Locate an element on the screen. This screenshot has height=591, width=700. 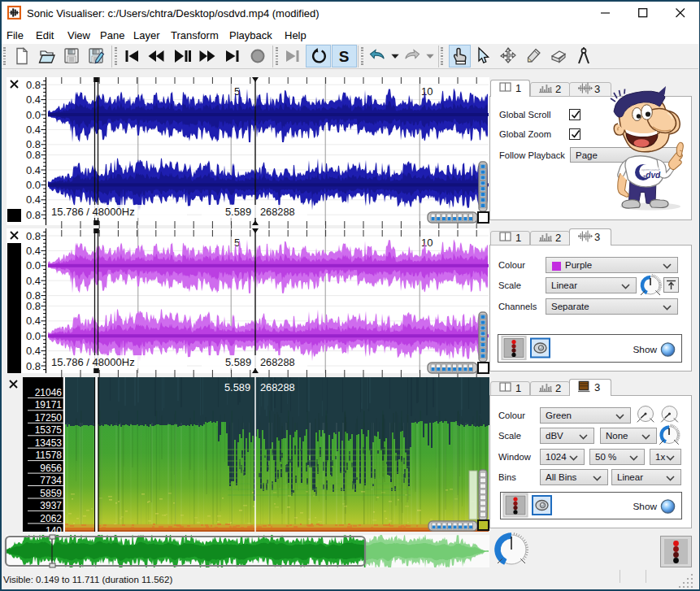
svg-text: 9656 is located at coordinates (50, 468).